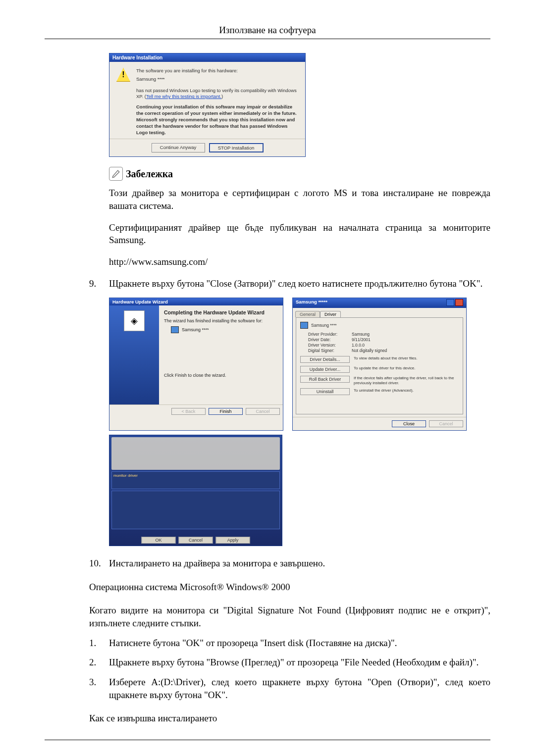 This screenshot has height=756, width=535. I want to click on substep-2-text: Щракнете върху бутона "Browse (Преглед)"…, so click(300, 662).